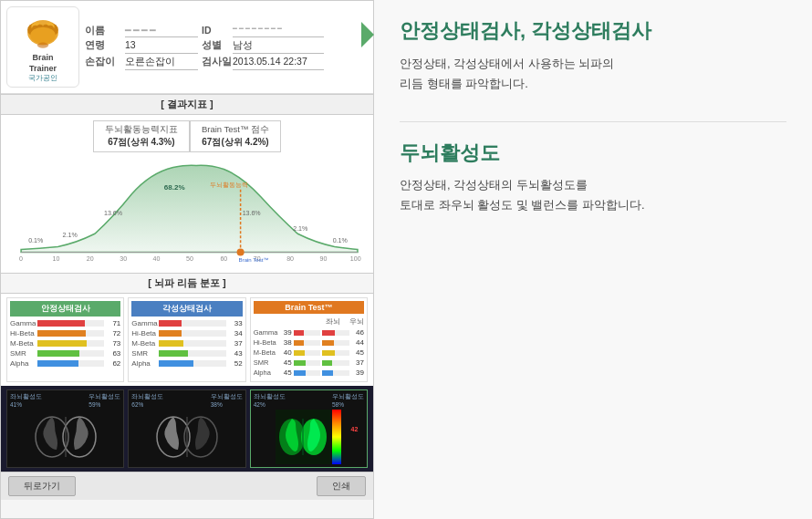  I want to click on label-age: 연령, so click(103, 47).